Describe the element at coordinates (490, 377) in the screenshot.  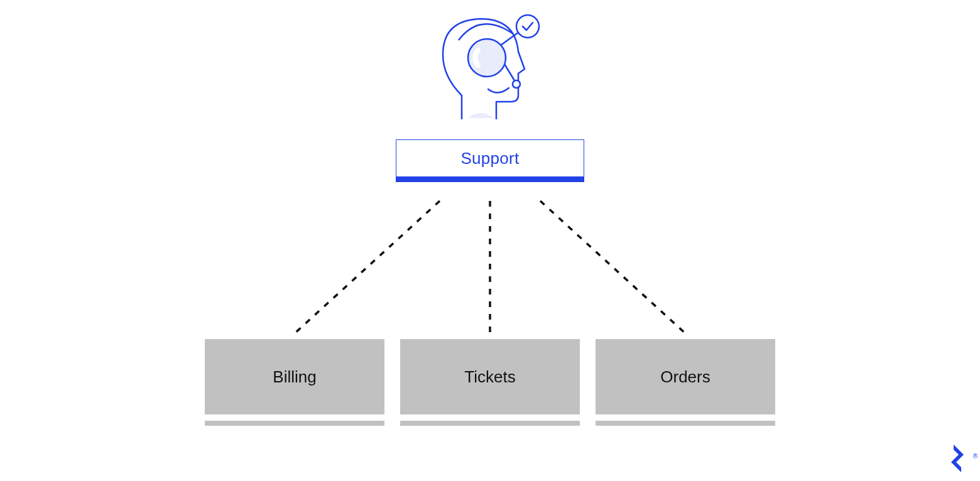
I see `child-node-label: Tickets` at that location.